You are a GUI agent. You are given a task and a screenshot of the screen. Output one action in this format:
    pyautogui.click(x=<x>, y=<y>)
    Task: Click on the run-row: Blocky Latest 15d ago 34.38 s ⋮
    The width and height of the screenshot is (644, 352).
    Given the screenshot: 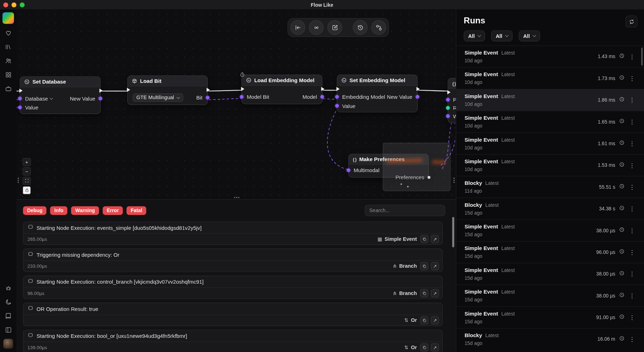 What is the action you would take?
    pyautogui.click(x=550, y=208)
    